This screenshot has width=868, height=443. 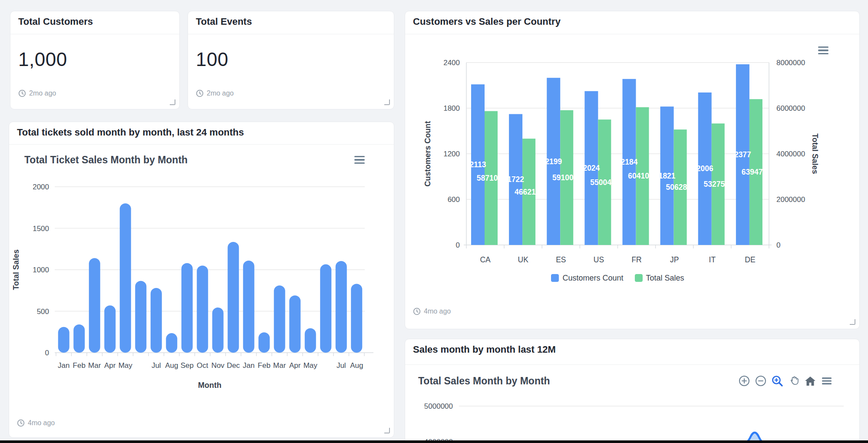 What do you see at coordinates (601, 182) in the screenshot?
I see `svg-text: 55004` at bounding box center [601, 182].